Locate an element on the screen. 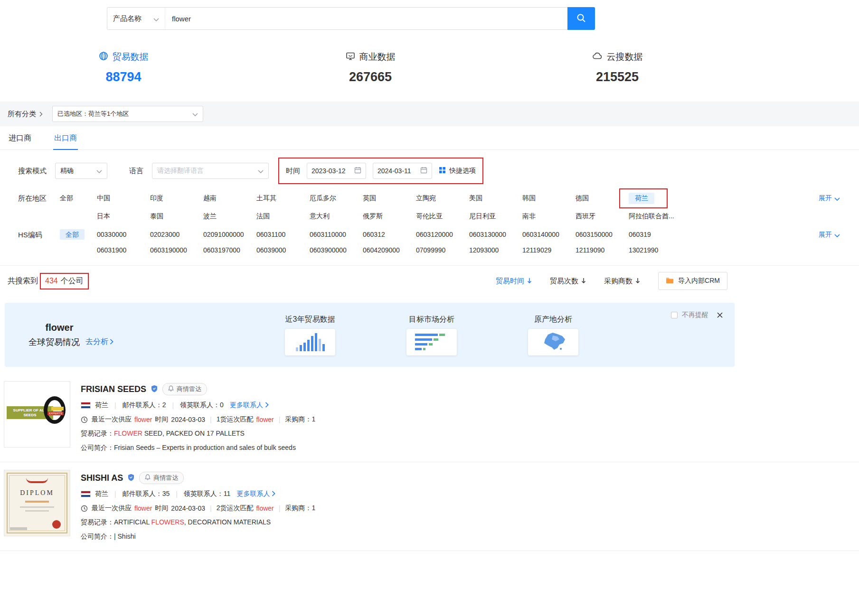  hs-code-item: 0604209000 is located at coordinates (389, 250).